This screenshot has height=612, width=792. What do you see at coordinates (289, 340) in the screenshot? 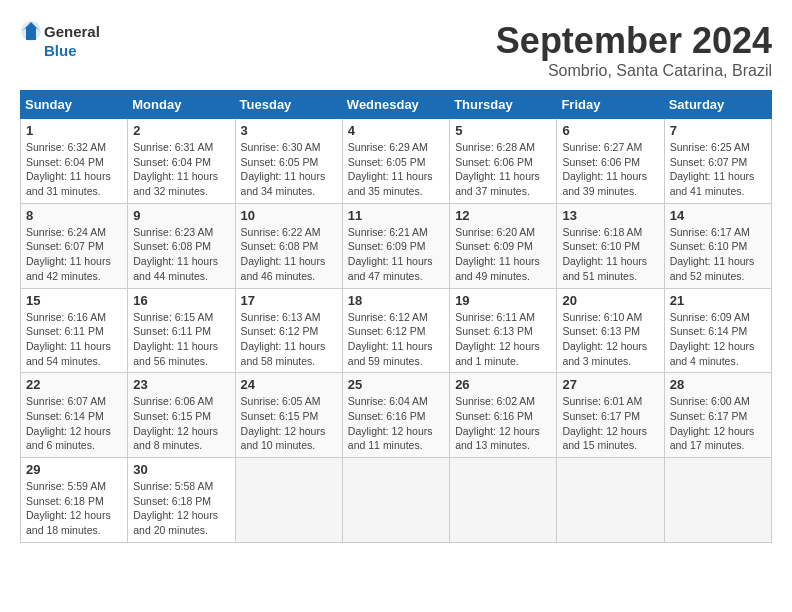
I see `day-detail: Sunrise: 6:13 AM Sunset: 6:12 PM Dayligh…` at bounding box center [289, 340].